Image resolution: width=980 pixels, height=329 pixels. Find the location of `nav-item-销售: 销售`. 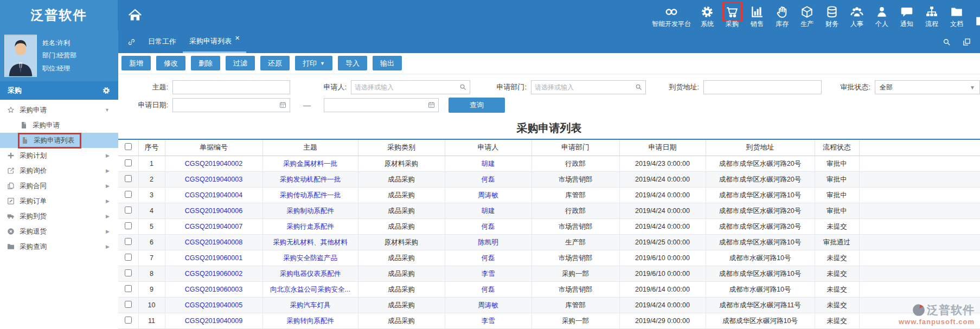

nav-item-销售: 销售 is located at coordinates (757, 16).